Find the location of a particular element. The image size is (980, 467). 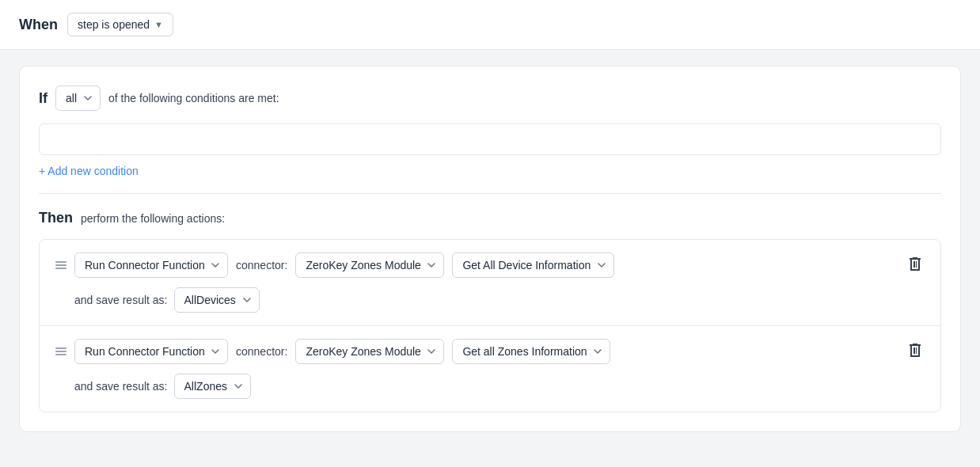

function-dropdown-1: Run Connector Function is located at coordinates (151, 265).